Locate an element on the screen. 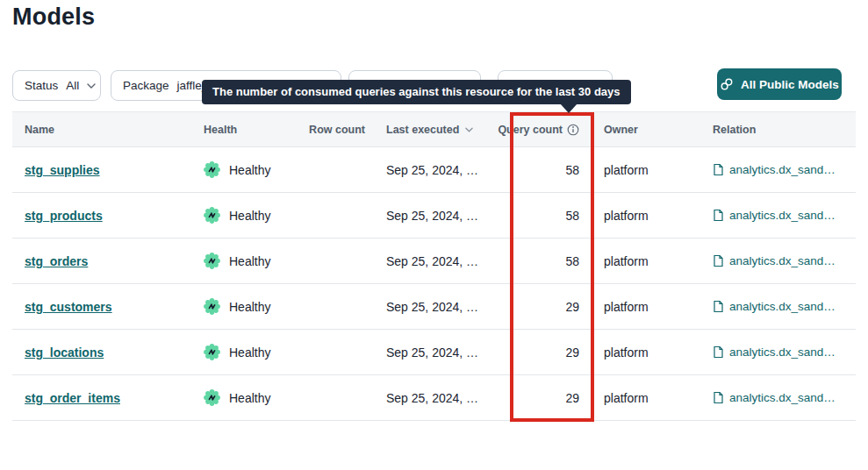 The width and height of the screenshot is (868, 470). tooltip-caret is located at coordinates (569, 109).